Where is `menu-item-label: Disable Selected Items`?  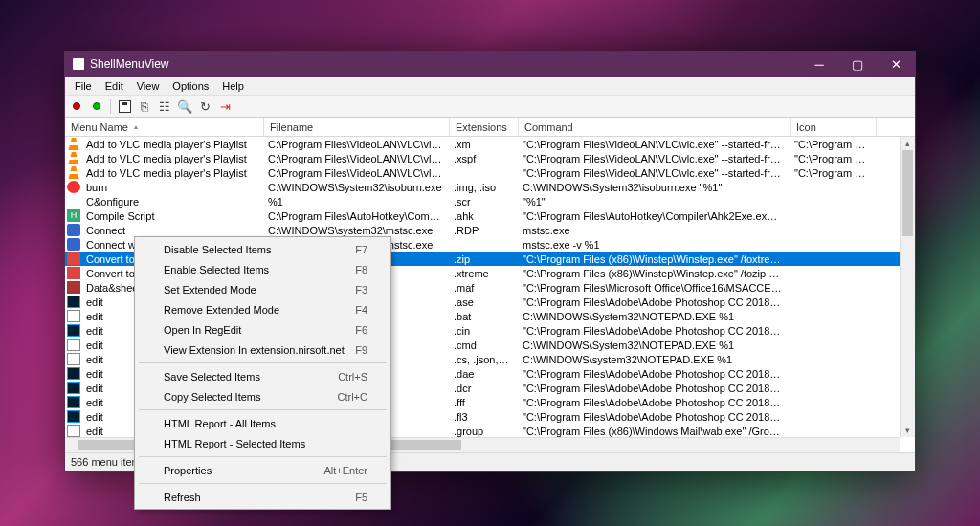
menu-item-label: Disable Selected Items is located at coordinates (218, 250).